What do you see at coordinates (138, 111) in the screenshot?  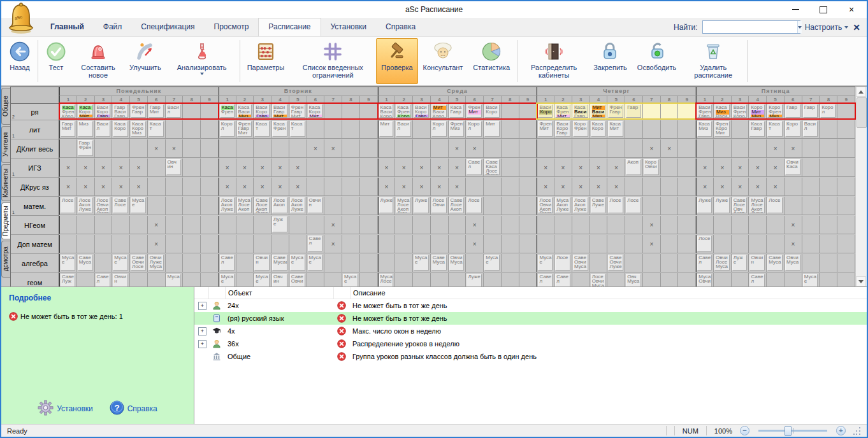 I see `lesson-entry: ФренГавр` at bounding box center [138, 111].